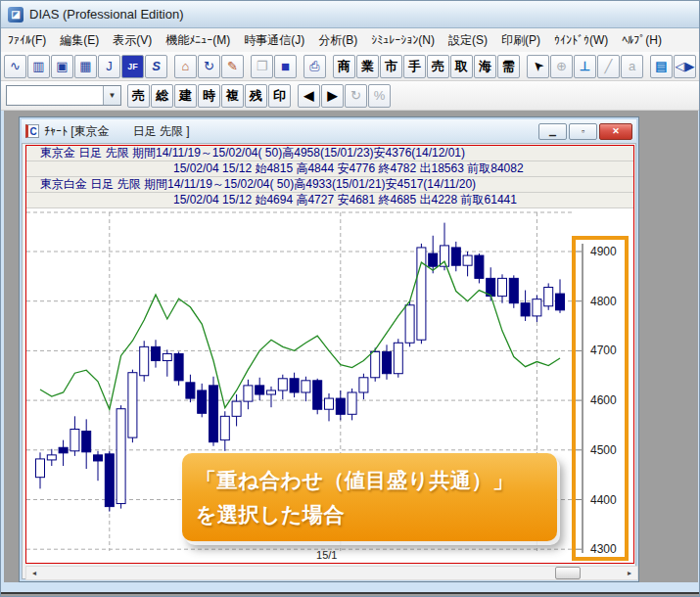 The width and height of the screenshot is (700, 597). I want to click on note-window-button: ▤, so click(662, 67).